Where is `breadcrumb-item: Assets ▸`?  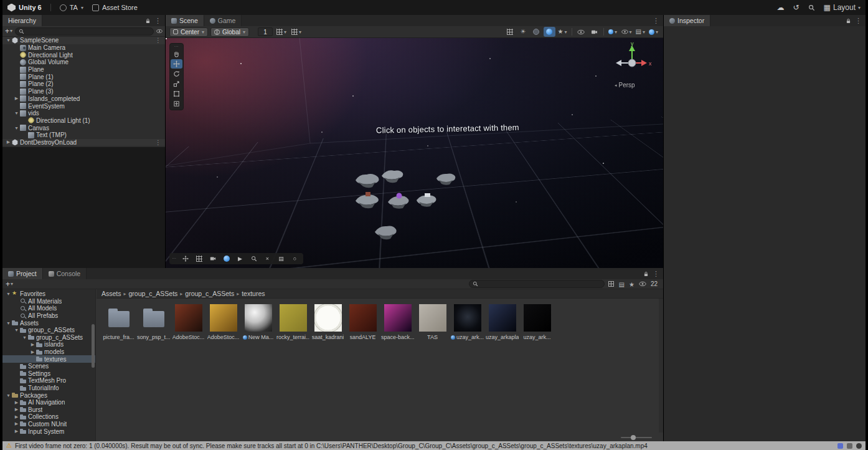 breadcrumb-item: Assets ▸ is located at coordinates (114, 294).